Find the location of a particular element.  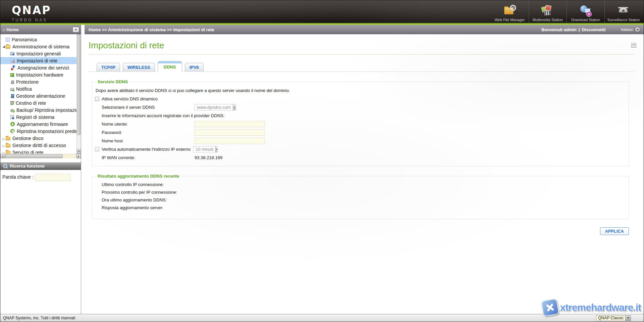

enable-ddns-row: Attiva servizio DNS dinamico is located at coordinates (360, 99).